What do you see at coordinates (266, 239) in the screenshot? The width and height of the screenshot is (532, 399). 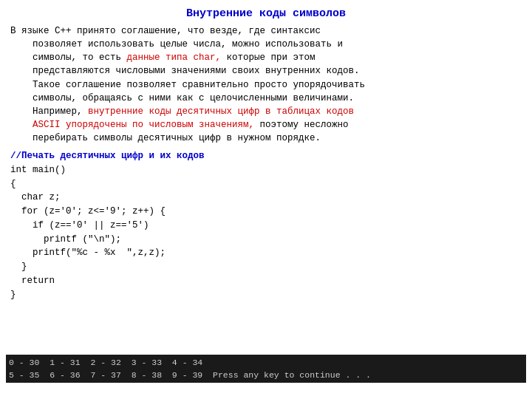 I see `code-line-5: printf ("\n");` at bounding box center [266, 239].